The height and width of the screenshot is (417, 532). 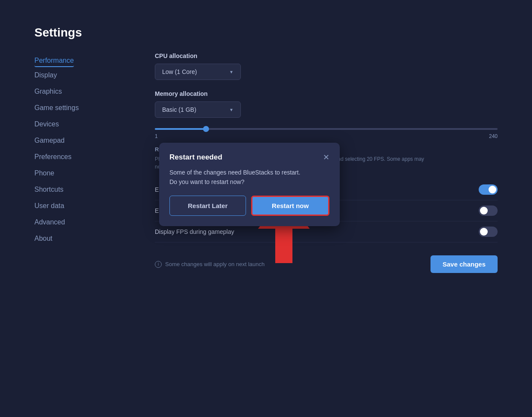 What do you see at coordinates (326, 134) in the screenshot?
I see `fps-slider-container: 1 240` at bounding box center [326, 134].